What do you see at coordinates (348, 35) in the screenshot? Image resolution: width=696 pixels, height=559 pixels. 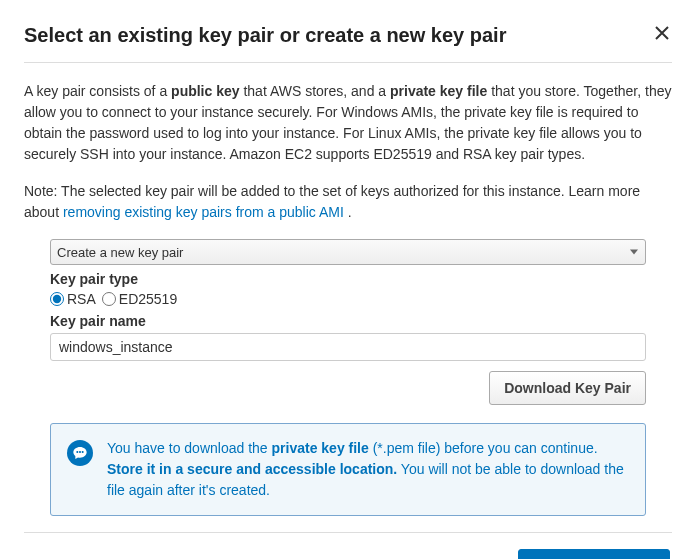 I see `dialog-header: Select an existing key pair or create a …` at bounding box center [348, 35].